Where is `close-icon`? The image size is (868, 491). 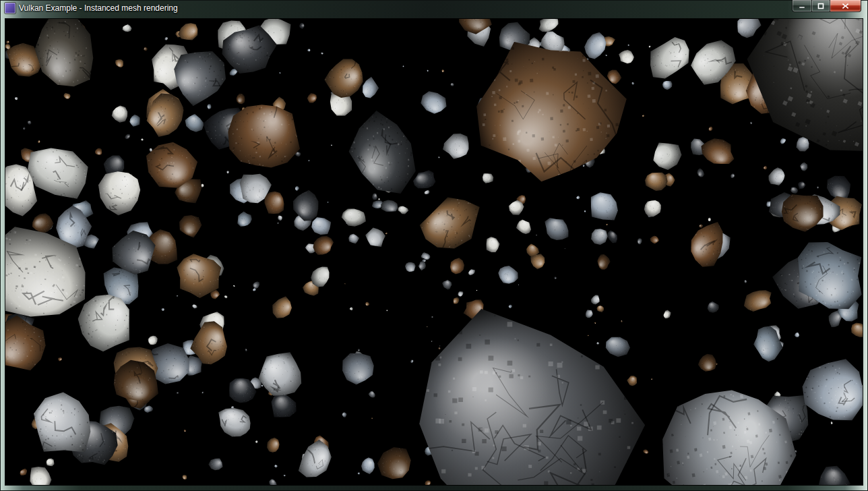
close-icon is located at coordinates (845, 6).